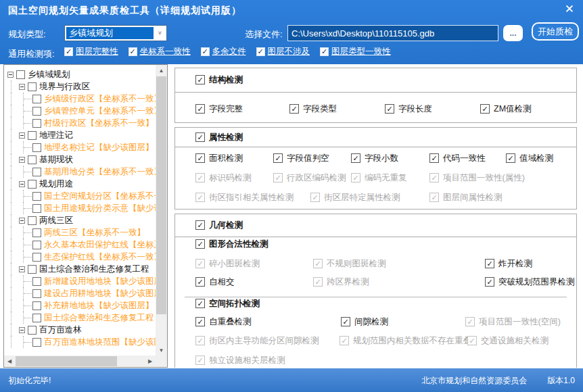 This screenshot has height=392, width=583. I want to click on check-option-item: ✓炸开检测, so click(509, 264).